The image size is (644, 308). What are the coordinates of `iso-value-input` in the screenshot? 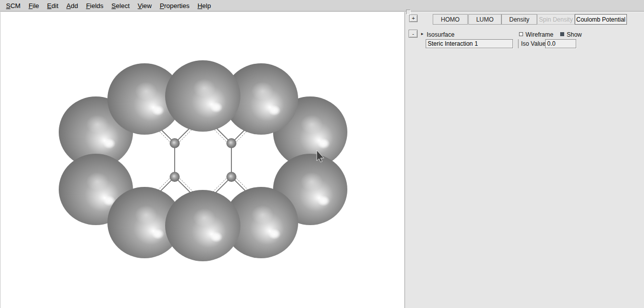 It's located at (561, 44).